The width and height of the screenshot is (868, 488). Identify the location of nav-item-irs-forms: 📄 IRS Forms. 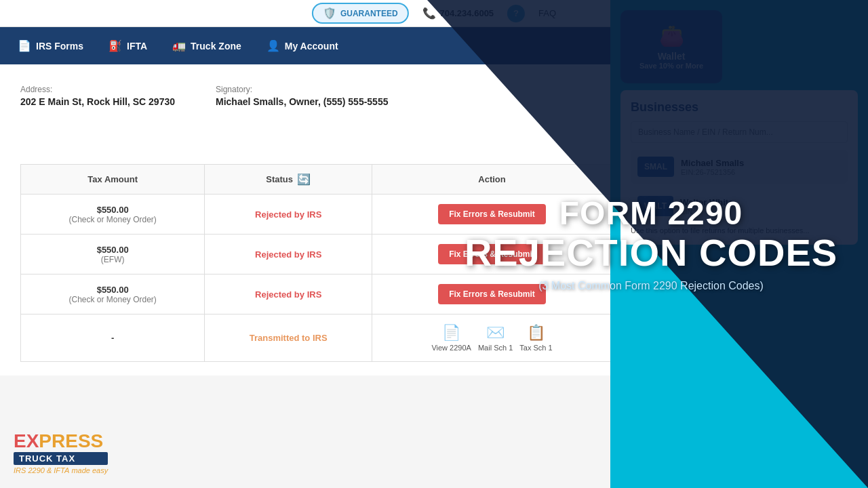
(50, 46).